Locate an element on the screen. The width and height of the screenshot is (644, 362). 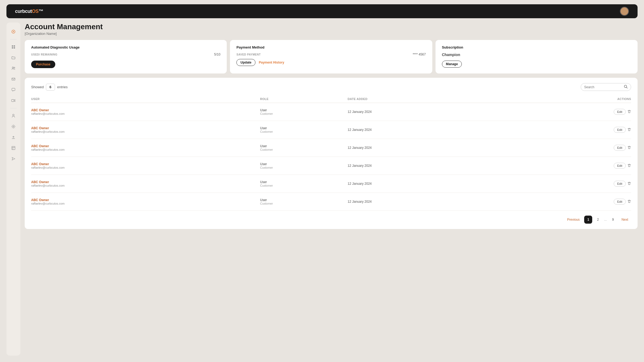
col-user: USER is located at coordinates (145, 99).